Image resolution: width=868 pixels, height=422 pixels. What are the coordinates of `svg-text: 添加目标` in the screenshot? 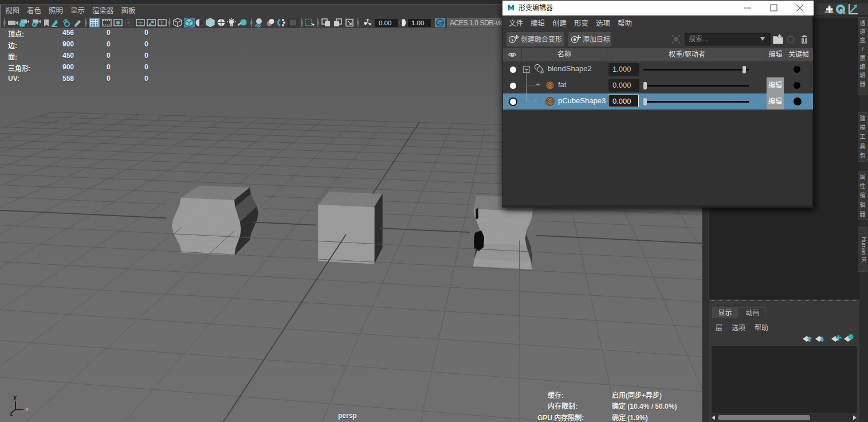 It's located at (596, 40).